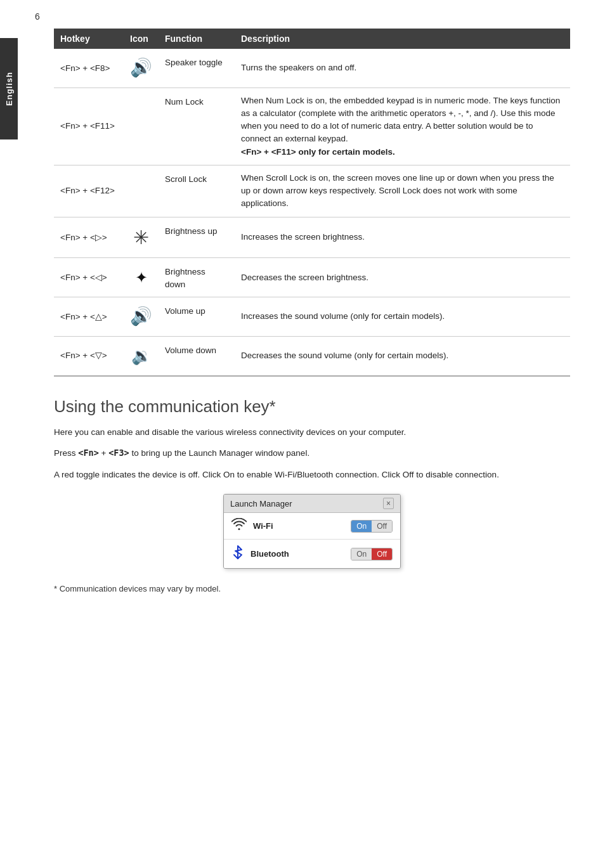  Describe the element at coordinates (197, 191) in the screenshot. I see `function-cell: Scroll Lock` at that location.